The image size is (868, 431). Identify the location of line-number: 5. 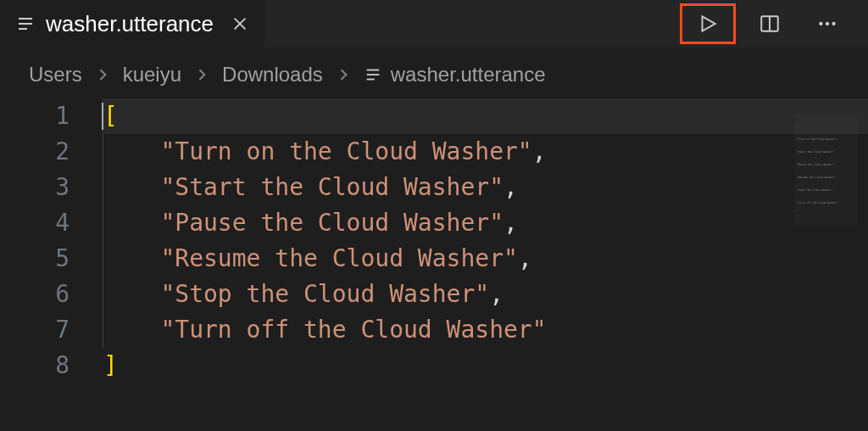
(35, 259).